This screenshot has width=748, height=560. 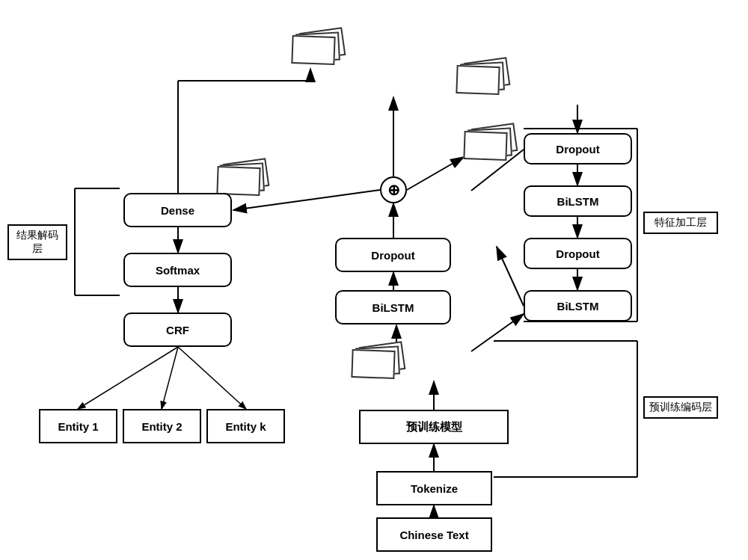 What do you see at coordinates (681, 407) in the screenshot?
I see `yuxun-label: 预训练编码层` at bounding box center [681, 407].